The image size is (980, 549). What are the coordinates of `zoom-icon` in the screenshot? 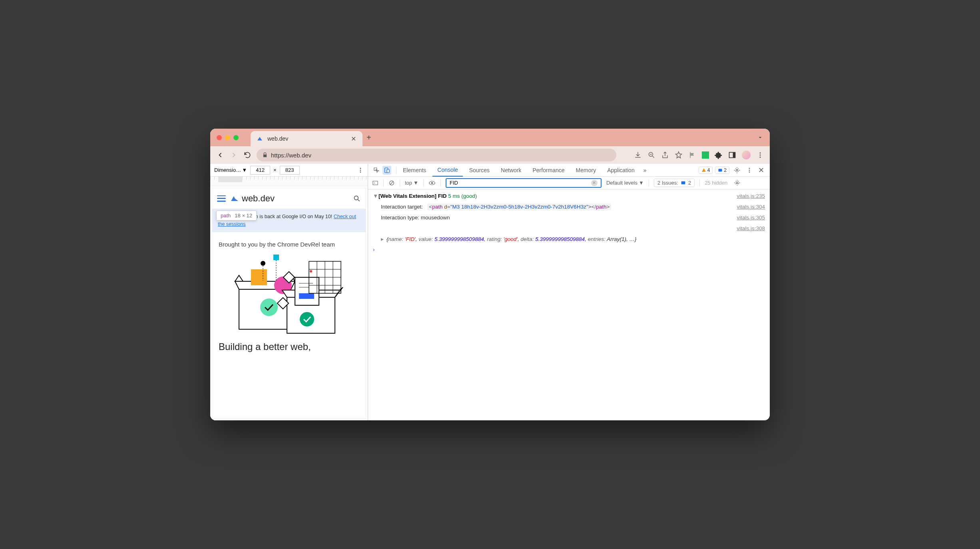 It's located at (651, 155).